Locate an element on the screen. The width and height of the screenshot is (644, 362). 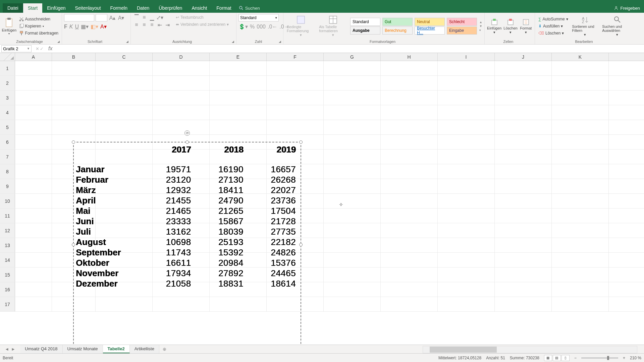
fx-icon: fx is located at coordinates (50, 49).